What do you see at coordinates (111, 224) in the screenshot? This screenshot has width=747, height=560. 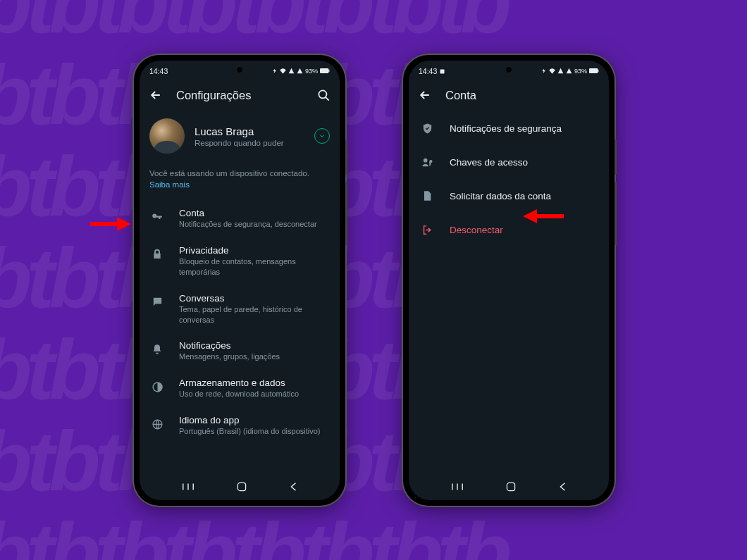 I see `annotation-arrow-left` at bounding box center [111, 224].